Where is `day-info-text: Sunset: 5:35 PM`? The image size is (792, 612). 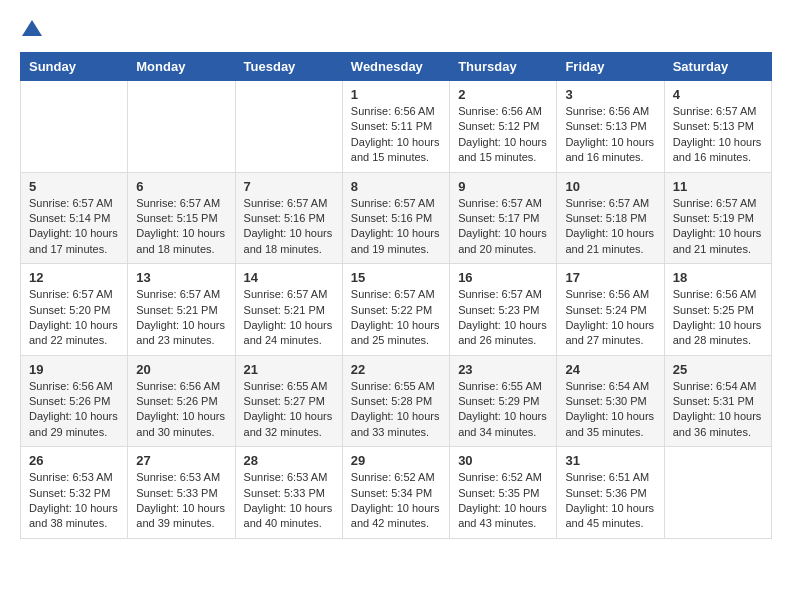 day-info-text: Sunset: 5:35 PM is located at coordinates (503, 494).